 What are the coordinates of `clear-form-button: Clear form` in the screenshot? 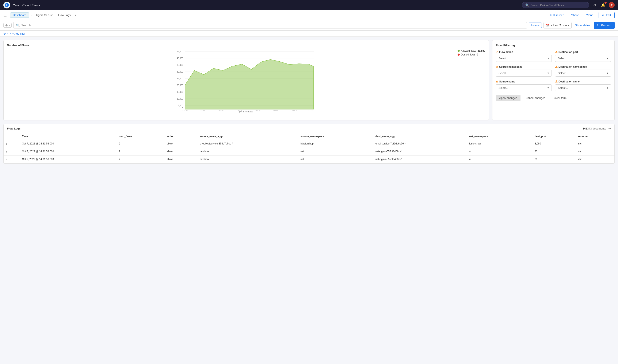 It's located at (560, 98).